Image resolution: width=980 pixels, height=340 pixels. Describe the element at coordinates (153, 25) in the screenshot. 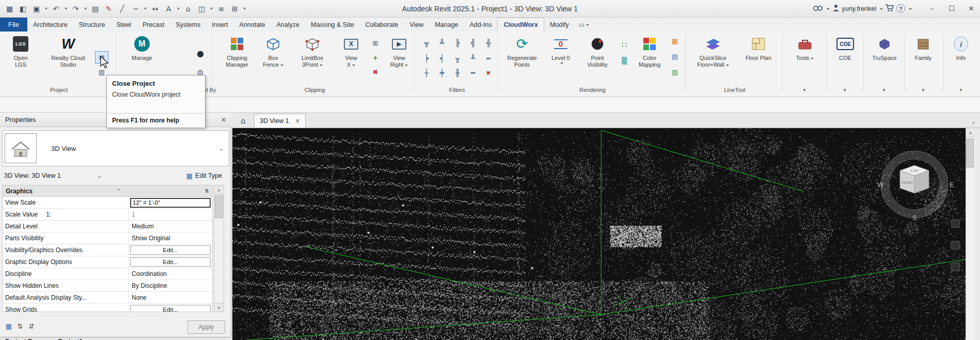

I see `tab-precast: Precast` at that location.